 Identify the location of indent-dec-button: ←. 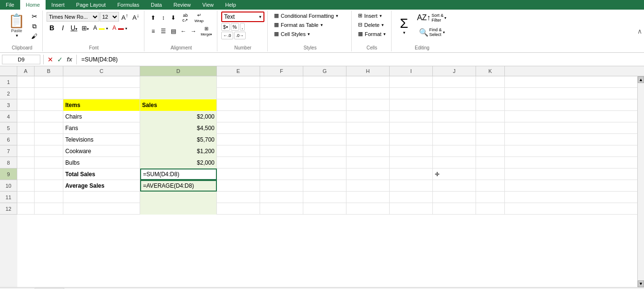
(183, 31).